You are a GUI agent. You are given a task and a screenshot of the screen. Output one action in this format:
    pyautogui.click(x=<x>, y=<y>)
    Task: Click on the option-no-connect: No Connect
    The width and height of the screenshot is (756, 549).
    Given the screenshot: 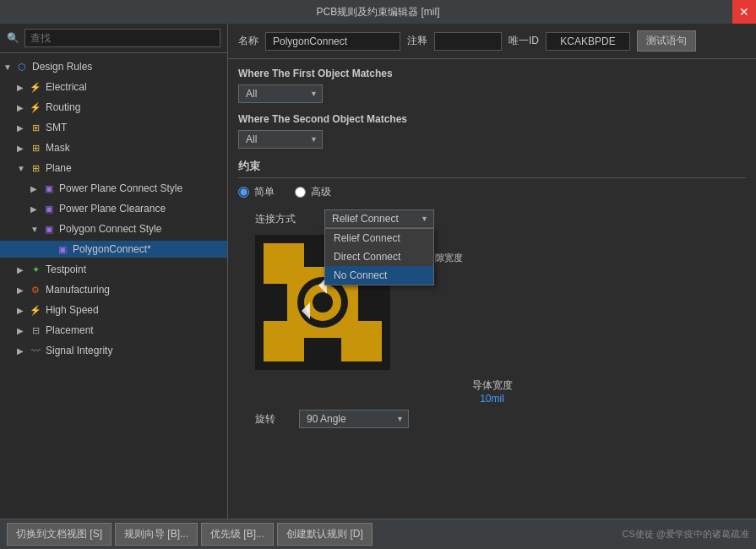 What is the action you would take?
    pyautogui.click(x=379, y=275)
    